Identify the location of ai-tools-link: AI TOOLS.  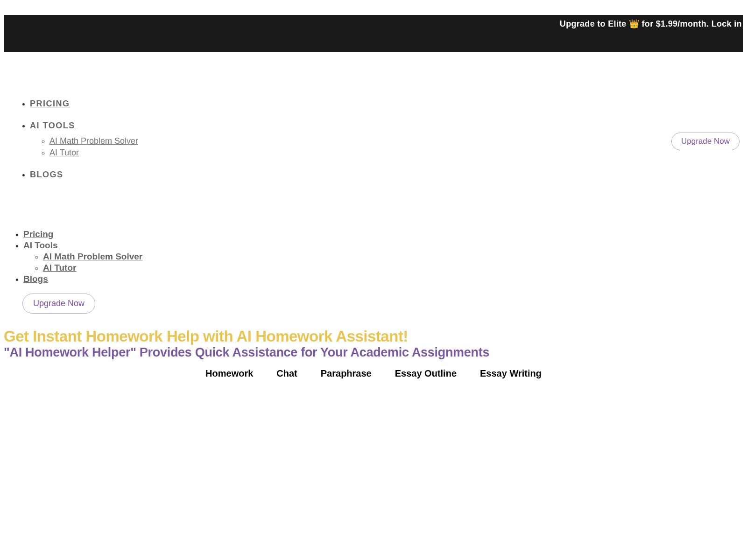
(52, 126).